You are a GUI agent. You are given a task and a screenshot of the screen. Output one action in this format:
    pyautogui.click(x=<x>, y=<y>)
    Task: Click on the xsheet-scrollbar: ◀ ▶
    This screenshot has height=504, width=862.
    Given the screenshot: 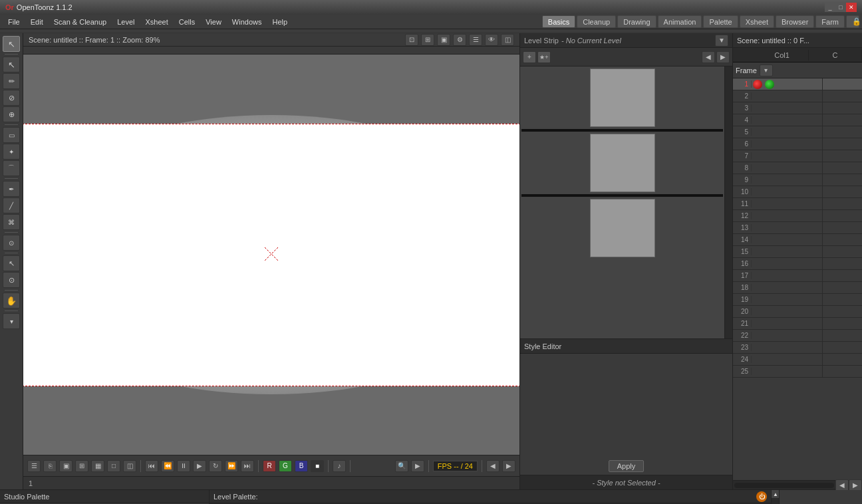 What is the action you would take?
    pyautogui.click(x=797, y=485)
    